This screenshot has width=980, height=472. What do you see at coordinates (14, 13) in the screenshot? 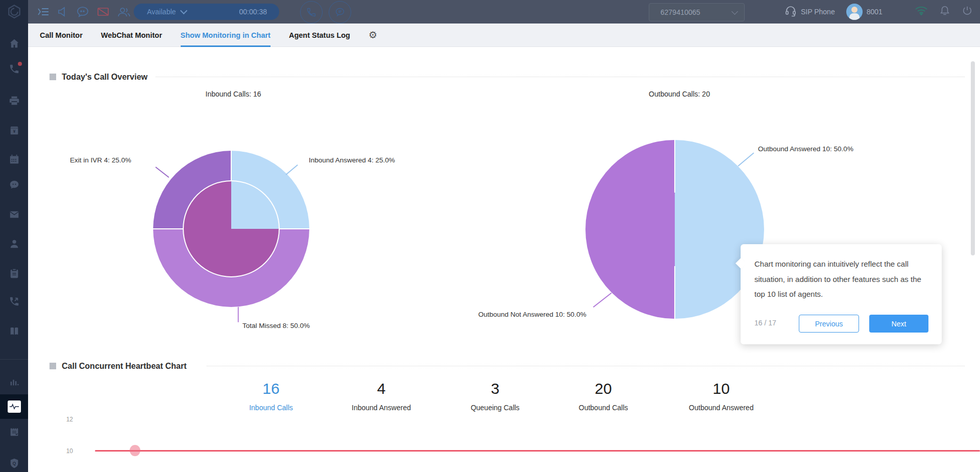
I see `app-logo-icon` at bounding box center [14, 13].